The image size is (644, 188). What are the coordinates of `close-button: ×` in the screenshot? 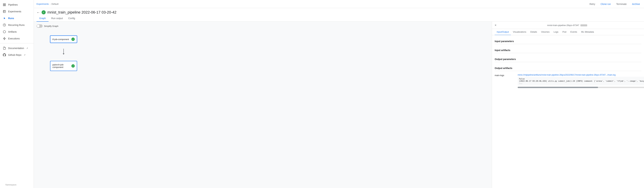 It's located at (496, 25).